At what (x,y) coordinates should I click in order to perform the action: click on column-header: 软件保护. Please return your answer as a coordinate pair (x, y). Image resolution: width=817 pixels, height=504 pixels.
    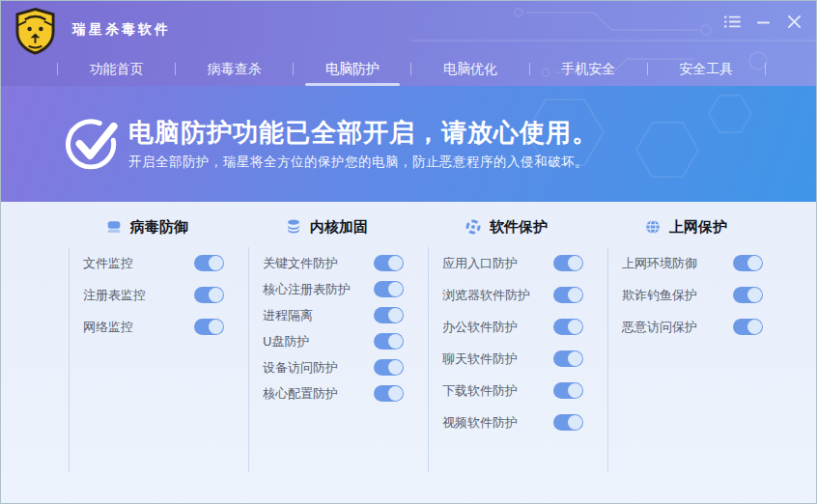
    Looking at the image, I should click on (518, 227).